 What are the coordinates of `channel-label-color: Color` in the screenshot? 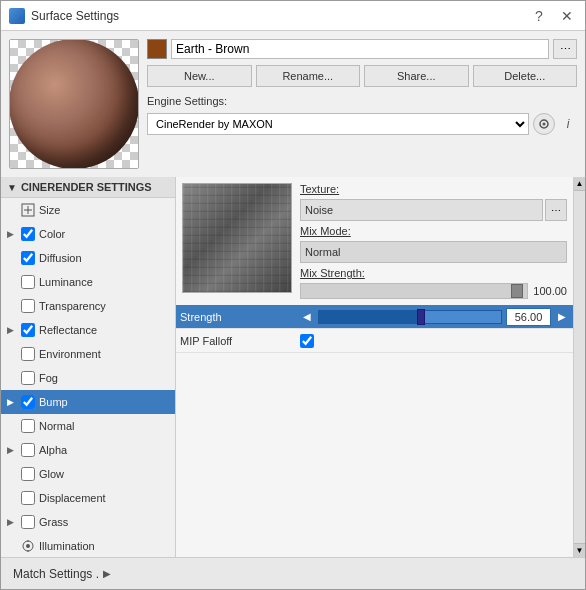 It's located at (52, 234).